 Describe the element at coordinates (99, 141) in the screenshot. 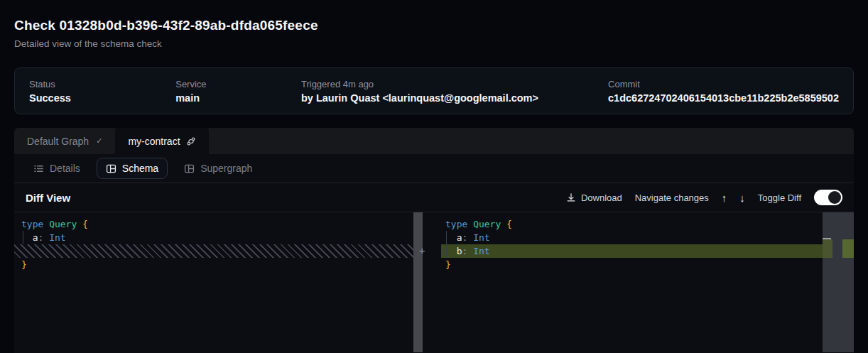

I see `check-icon: ✓` at that location.